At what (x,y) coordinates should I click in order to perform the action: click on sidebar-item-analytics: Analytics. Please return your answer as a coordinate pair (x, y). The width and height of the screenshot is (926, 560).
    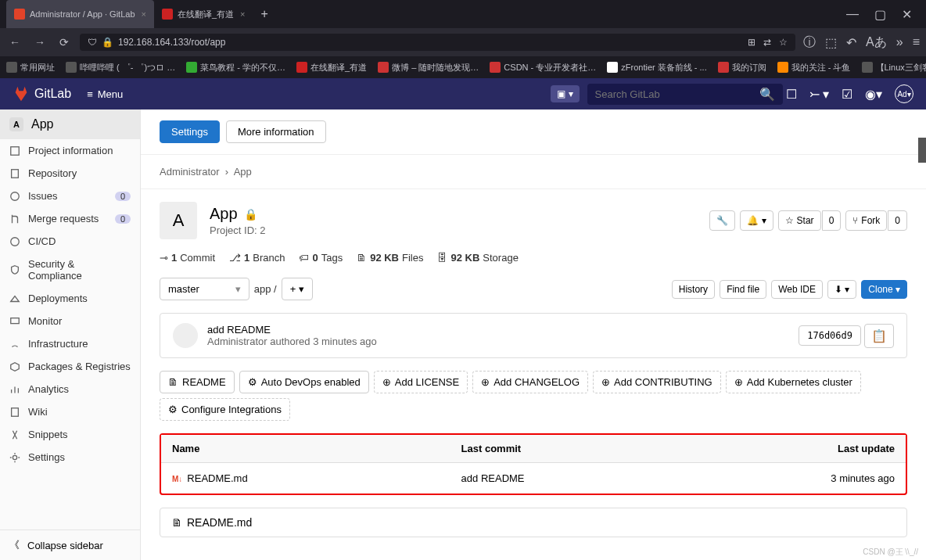
    Looking at the image, I should click on (70, 389).